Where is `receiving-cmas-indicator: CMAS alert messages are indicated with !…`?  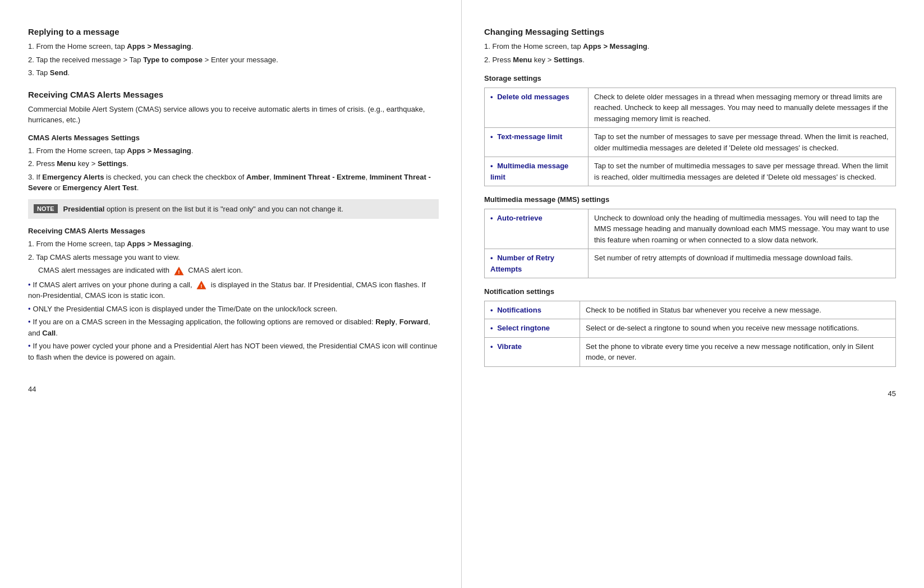 receiving-cmas-indicator: CMAS alert messages are indicated with !… is located at coordinates (233, 270).